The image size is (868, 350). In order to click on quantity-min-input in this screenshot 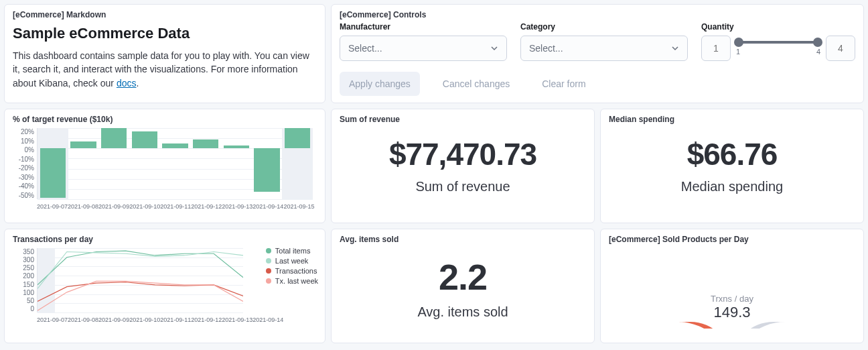, I will do `click(716, 48)`.